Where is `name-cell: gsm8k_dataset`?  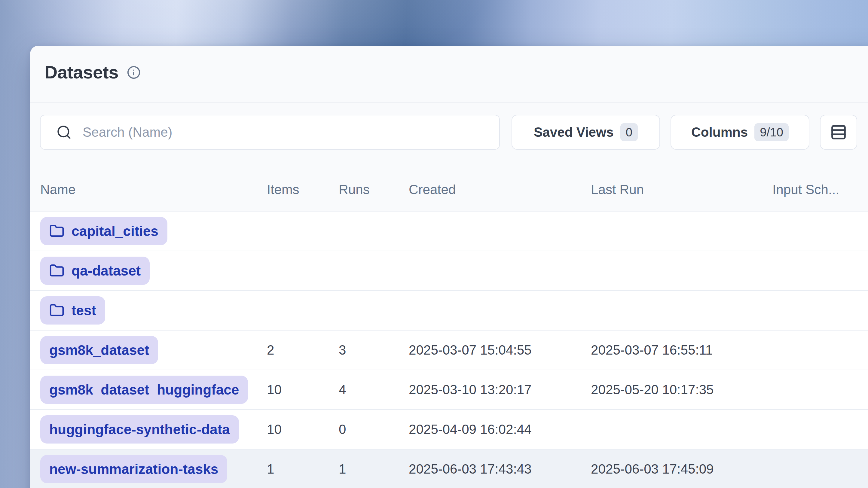 name-cell: gsm8k_dataset is located at coordinates (154, 350).